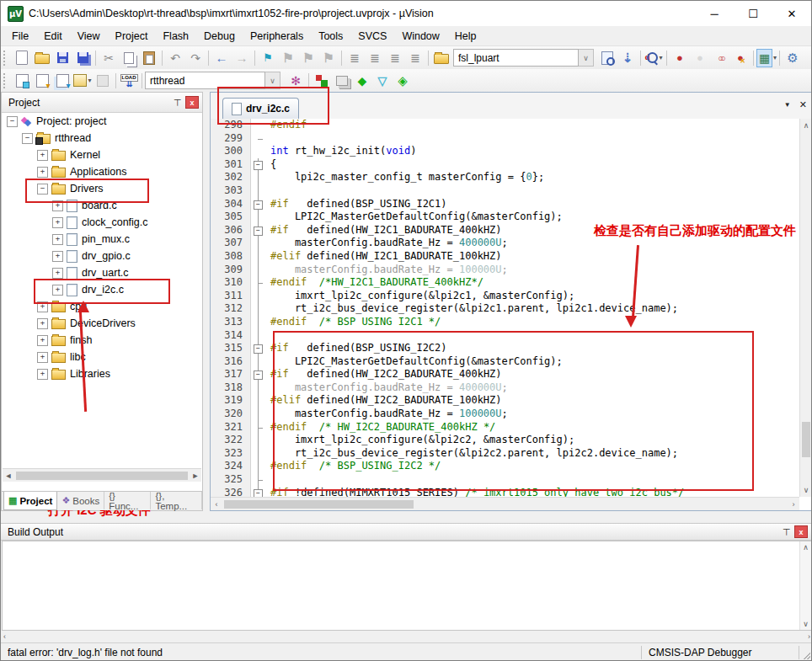 The image size is (812, 661). Describe the element at coordinates (102, 256) in the screenshot. I see `tree-item-drv-gpio-c: +drv_gpio.c` at that location.